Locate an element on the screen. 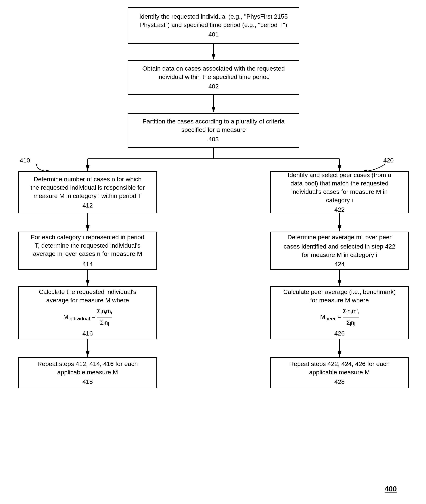  box-401-number: 401 is located at coordinates (213, 34).